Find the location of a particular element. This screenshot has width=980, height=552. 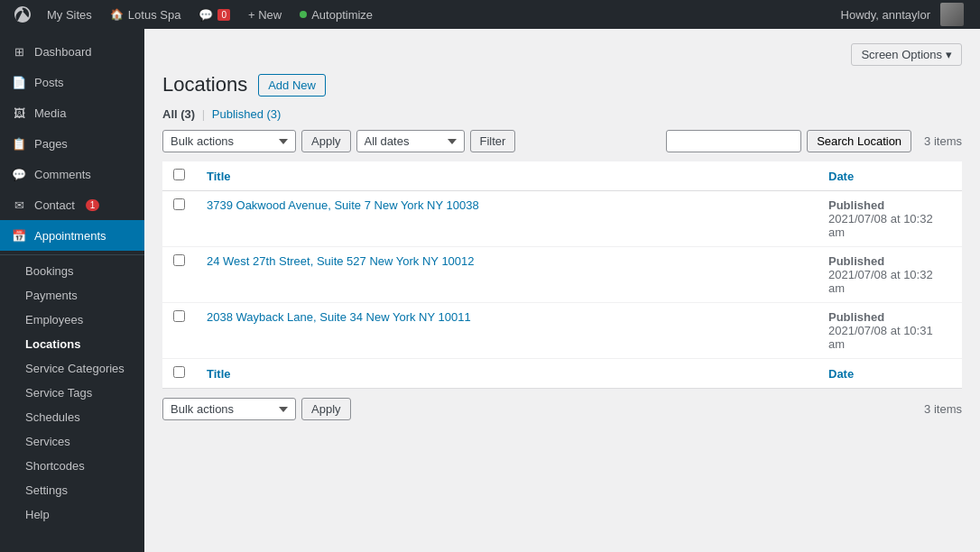

table-row: 2038 Wayback Lane, Suite 34 New York NY … is located at coordinates (562, 331).